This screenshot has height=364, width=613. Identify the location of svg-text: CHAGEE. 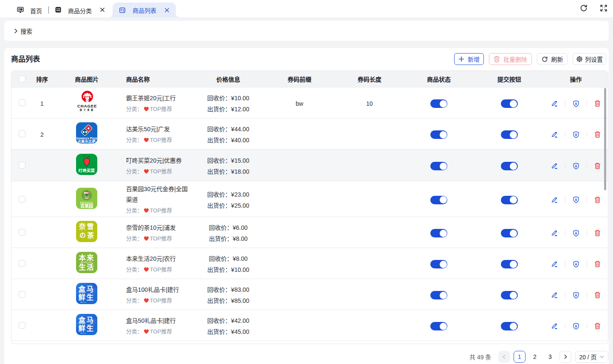
(87, 106).